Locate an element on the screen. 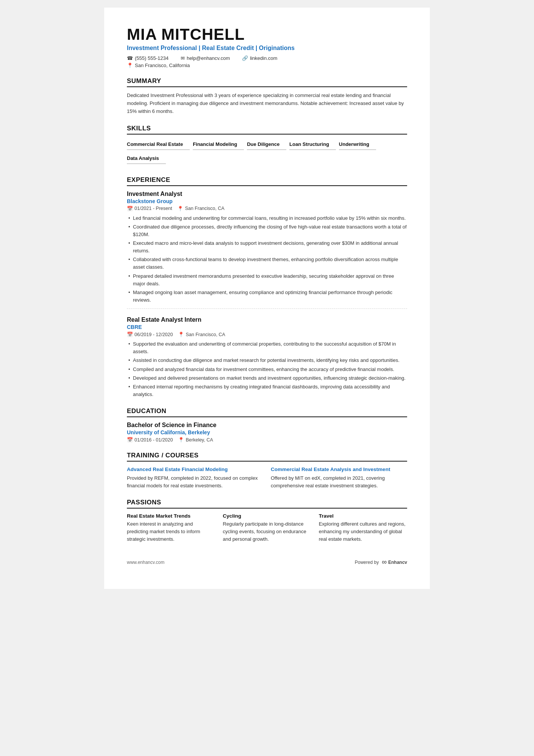  education-section: EDUCATION Bachelor of Science in Finance… is located at coordinates (267, 425).